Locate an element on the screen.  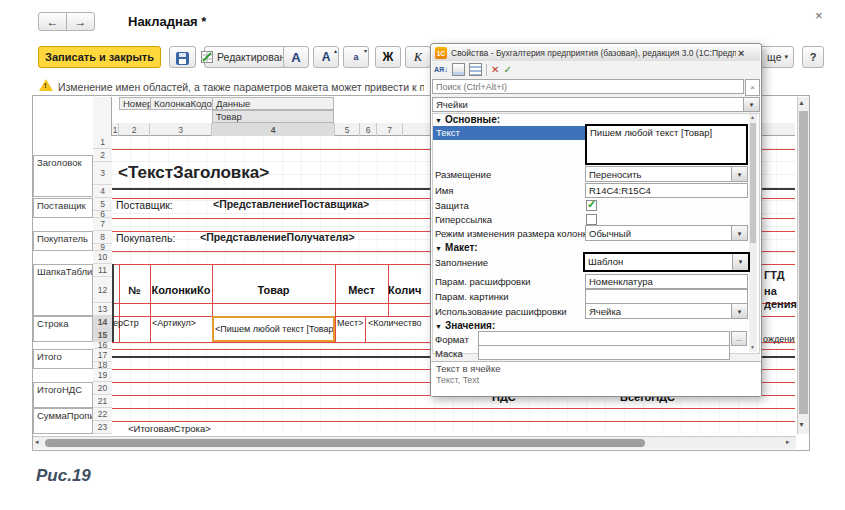
column-header: 1 is located at coordinates (116, 130).